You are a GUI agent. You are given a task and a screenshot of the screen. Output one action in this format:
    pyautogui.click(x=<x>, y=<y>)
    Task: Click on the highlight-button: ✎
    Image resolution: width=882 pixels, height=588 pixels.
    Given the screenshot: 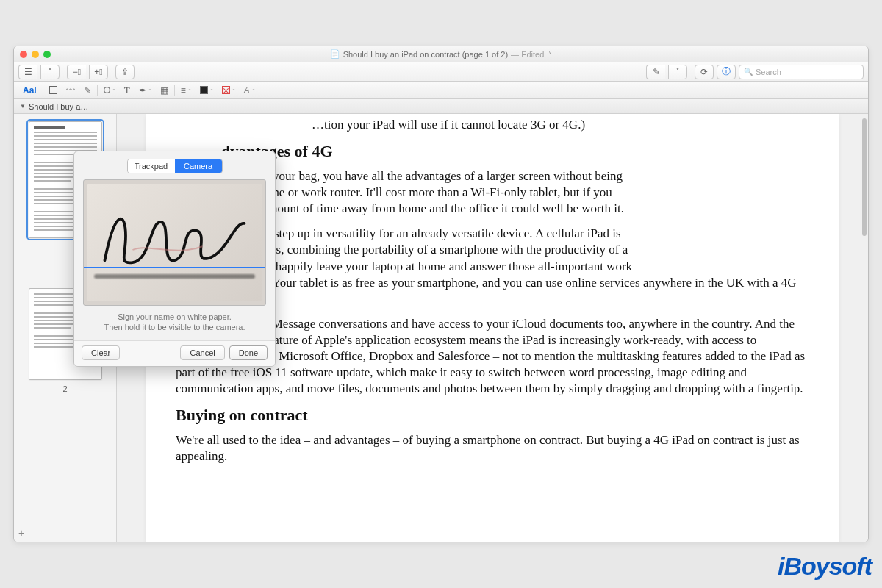 What is the action you would take?
    pyautogui.click(x=656, y=72)
    